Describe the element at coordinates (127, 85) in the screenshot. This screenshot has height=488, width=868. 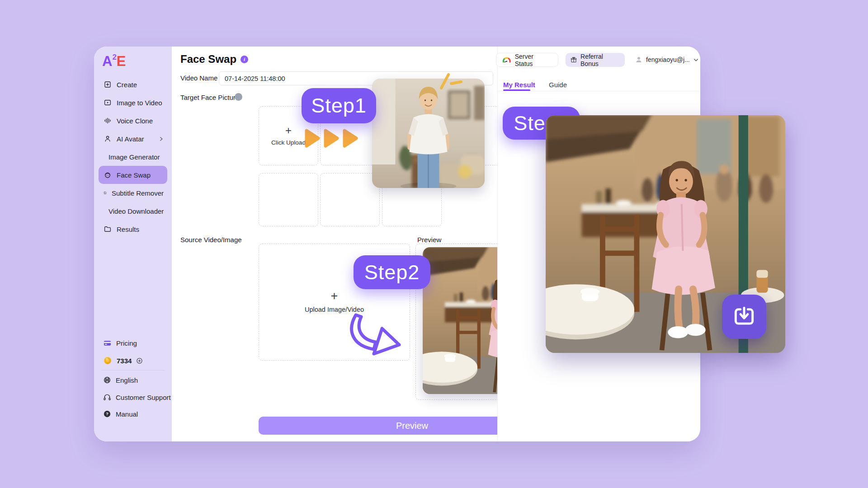
I see `sidebar-item-label: Create` at that location.